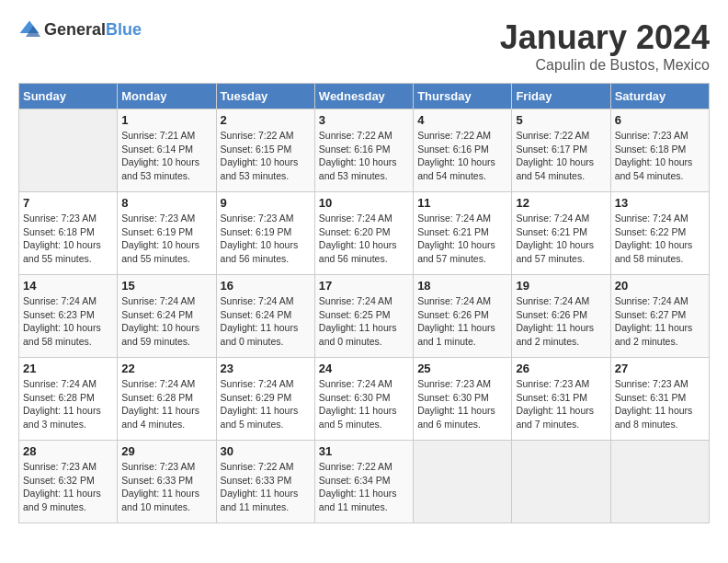 The width and height of the screenshot is (728, 563). I want to click on calendar-cell: 8Sunrise: 7:23 AM Sunset: 6:19 PM Daylig…, so click(167, 234).